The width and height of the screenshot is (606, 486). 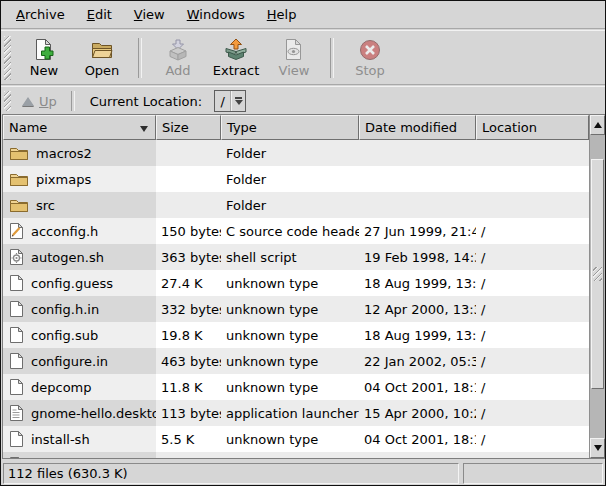 I want to click on location-combo-value: /, so click(x=223, y=101).